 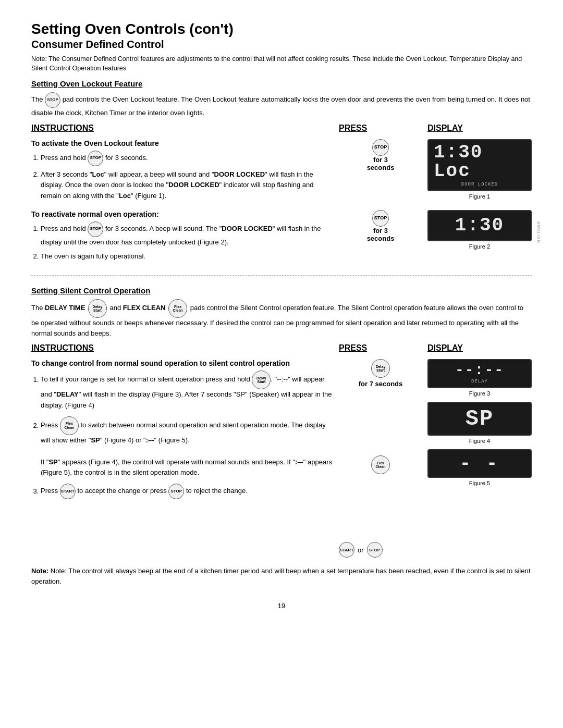 What do you see at coordinates (182, 363) in the screenshot?
I see `silent-change-heading: To change control from normal sound oper…` at bounding box center [182, 363].